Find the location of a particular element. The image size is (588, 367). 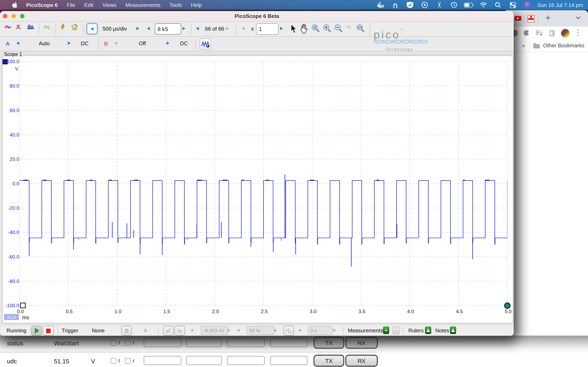

control-center-icon is located at coordinates (513, 5).